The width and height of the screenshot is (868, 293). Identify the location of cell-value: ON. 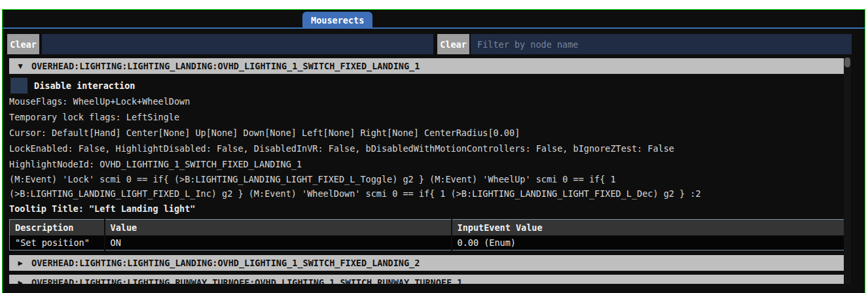
(278, 243).